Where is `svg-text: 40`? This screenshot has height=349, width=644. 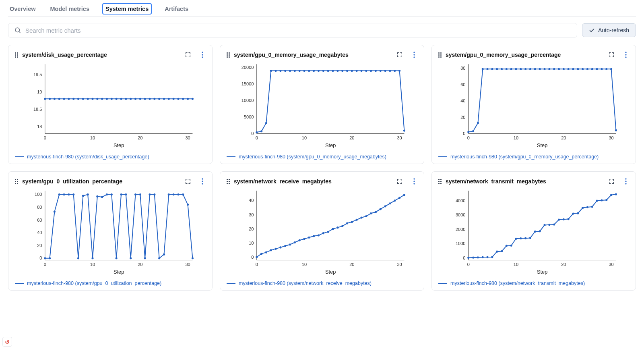
svg-text: 40 is located at coordinates (463, 101).